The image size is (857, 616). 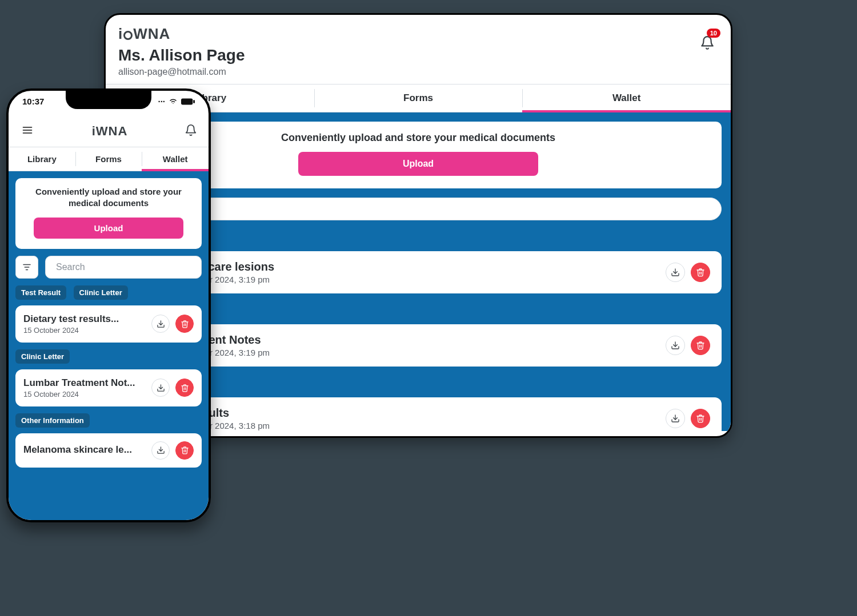 I want to click on user-name: Ms. Allison Page, so click(x=182, y=55).